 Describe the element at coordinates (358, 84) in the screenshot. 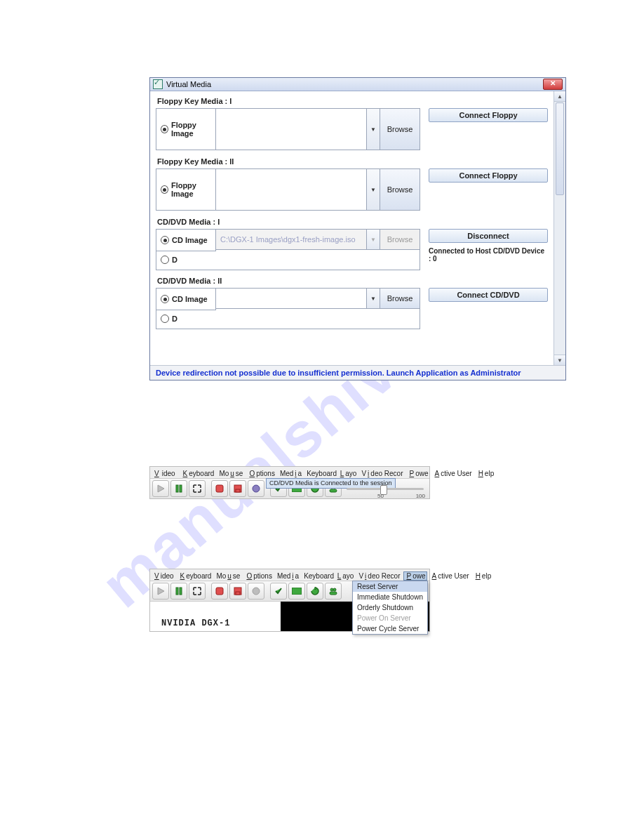

I see `titlebar: Virtual Media ✕` at that location.